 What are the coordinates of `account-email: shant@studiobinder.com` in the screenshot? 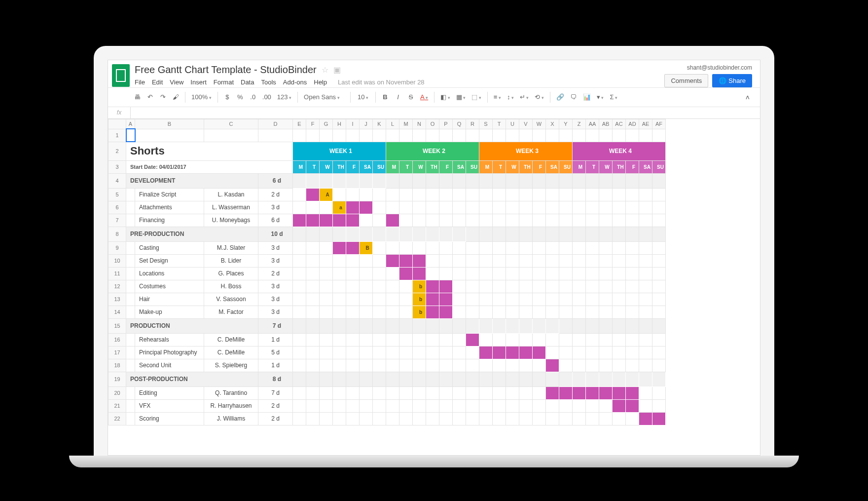 It's located at (708, 68).